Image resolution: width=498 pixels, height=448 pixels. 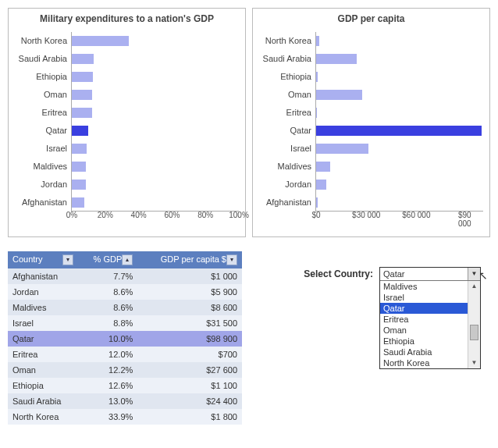 I want to click on country-dropdown: Qatar ▼ ↖ MaldivesIsraelQatarEritreaOman…, so click(x=430, y=318).